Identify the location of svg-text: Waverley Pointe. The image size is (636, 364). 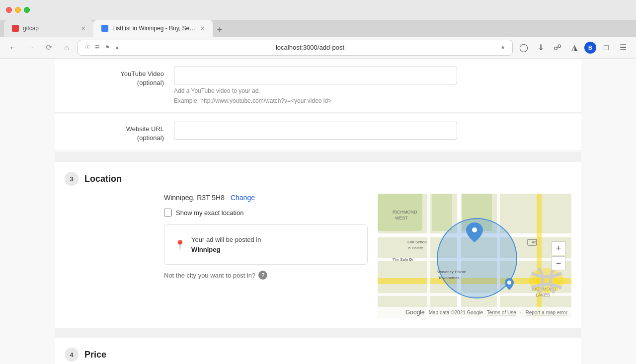
(452, 272).